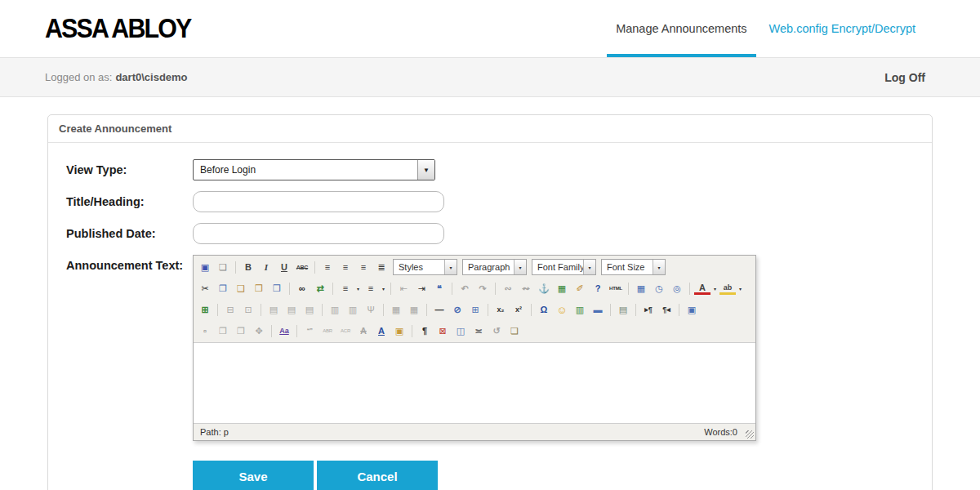 This screenshot has height=490, width=980. I want to click on insert-date-icon: ▦, so click(641, 288).